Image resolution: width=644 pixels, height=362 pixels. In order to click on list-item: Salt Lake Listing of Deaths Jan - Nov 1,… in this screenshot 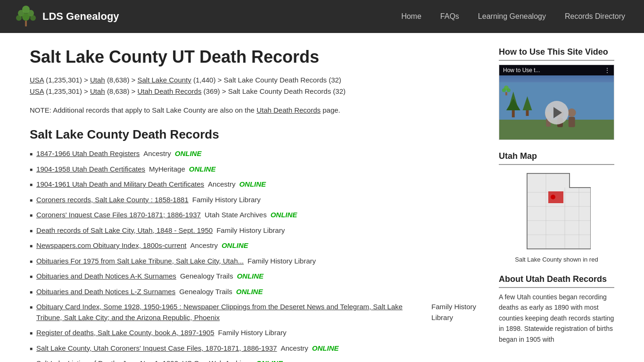, I will do `click(255, 360)`.